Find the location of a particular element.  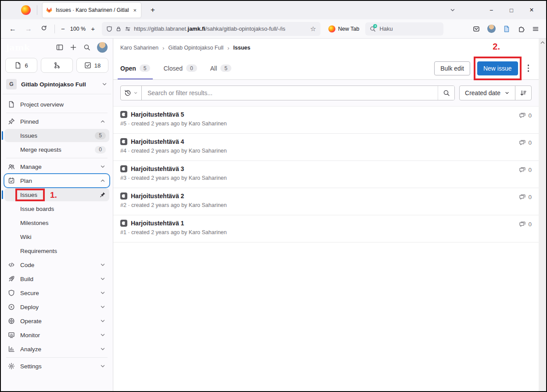

assigned-issues-button: 6 is located at coordinates (21, 65).